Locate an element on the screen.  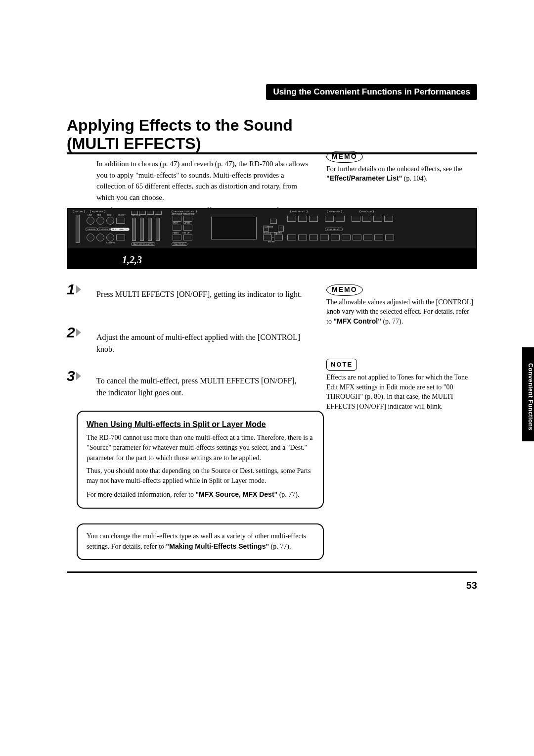
lower-led is located at coordinates (142, 213).